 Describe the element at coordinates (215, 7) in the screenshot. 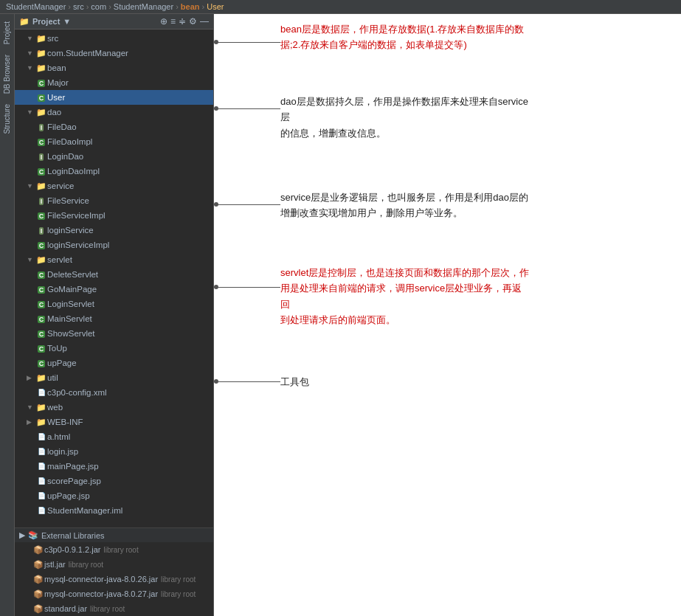

I see `bc-user: User` at that location.